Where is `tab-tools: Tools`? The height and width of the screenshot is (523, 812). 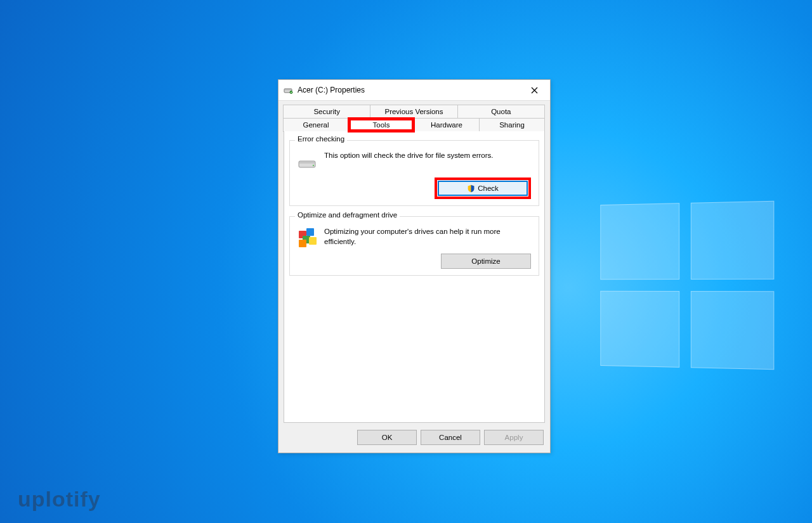 tab-tools: Tools is located at coordinates (381, 125).